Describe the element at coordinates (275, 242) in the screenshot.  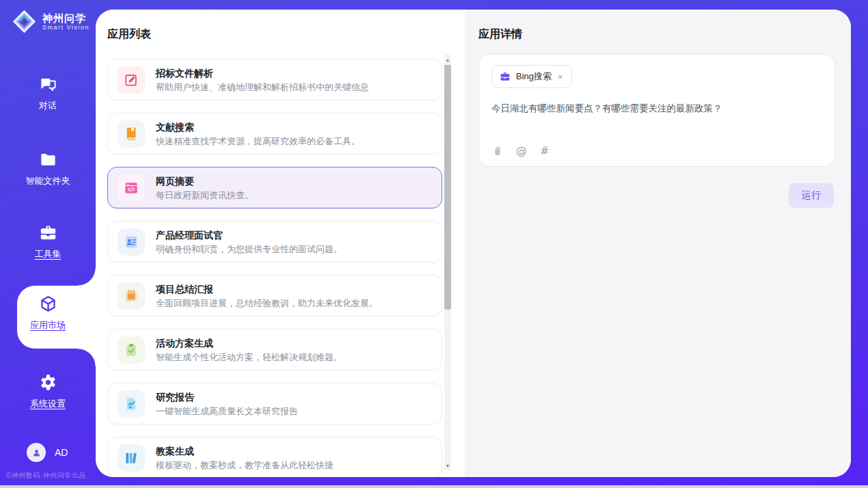
I see `app-card: 产品经理面试官明确身份和职责，为您提供专业性的面试问题。` at that location.